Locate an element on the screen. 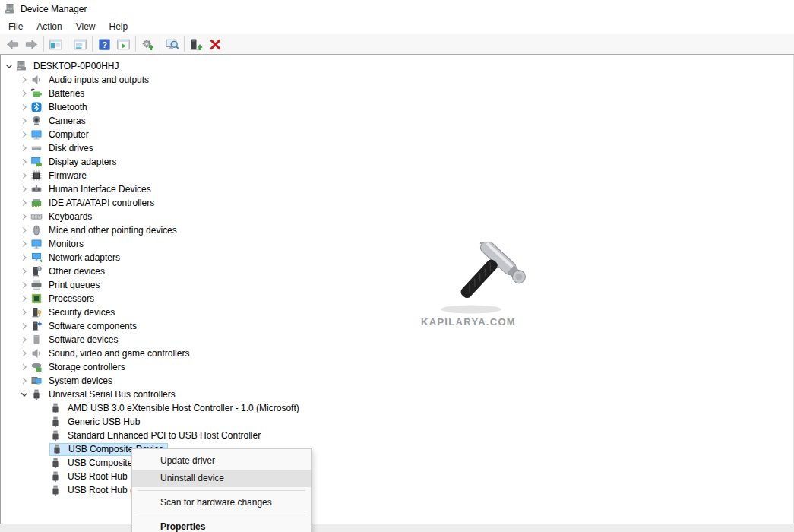  back-button is located at coordinates (12, 44).